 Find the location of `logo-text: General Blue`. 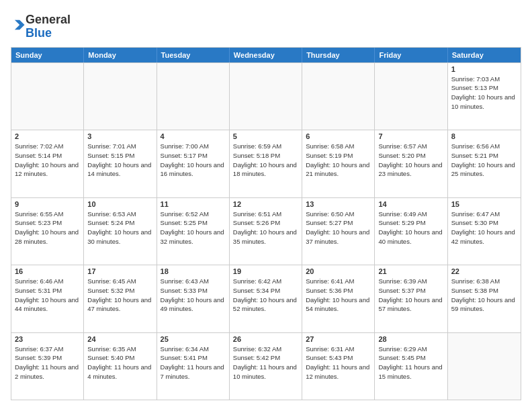

logo-text: General Blue is located at coordinates (48, 27).